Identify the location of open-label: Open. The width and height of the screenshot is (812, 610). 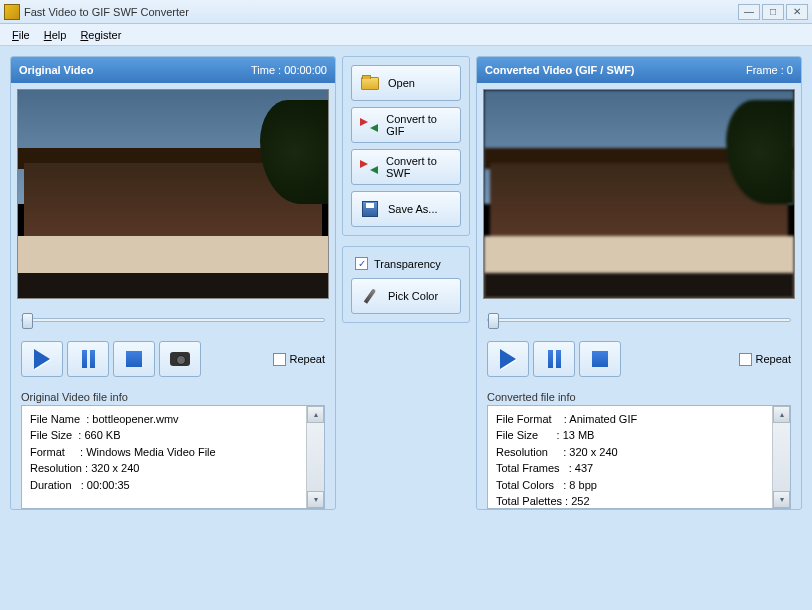
(402, 83).